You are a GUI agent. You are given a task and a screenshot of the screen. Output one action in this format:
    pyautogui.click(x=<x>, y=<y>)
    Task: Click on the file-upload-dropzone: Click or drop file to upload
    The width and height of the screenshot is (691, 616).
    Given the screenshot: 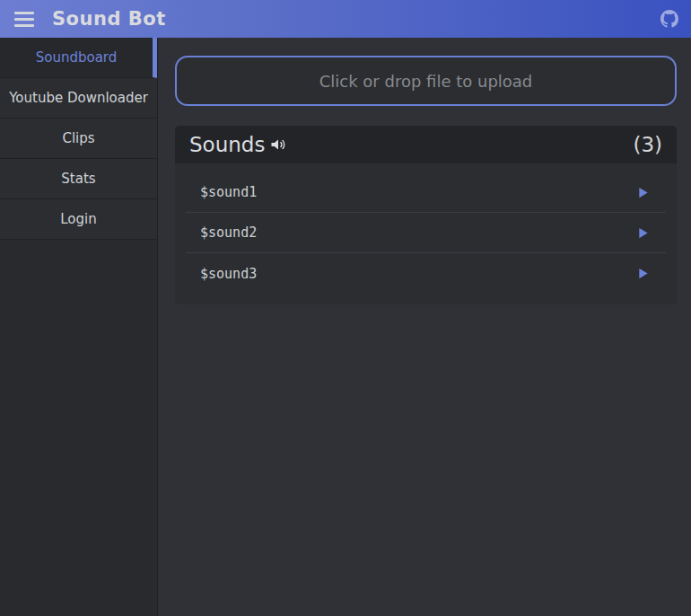 What is the action you would take?
    pyautogui.click(x=425, y=81)
    